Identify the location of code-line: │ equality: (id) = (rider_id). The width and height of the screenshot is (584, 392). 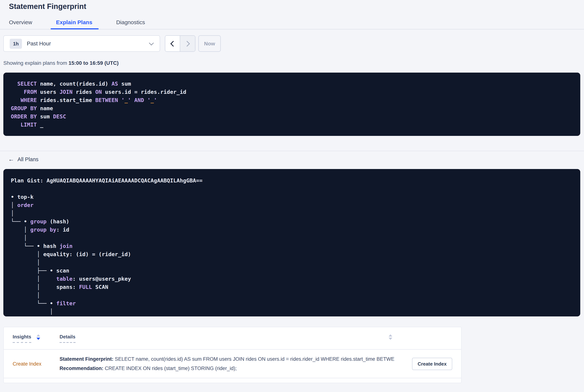
(292, 254).